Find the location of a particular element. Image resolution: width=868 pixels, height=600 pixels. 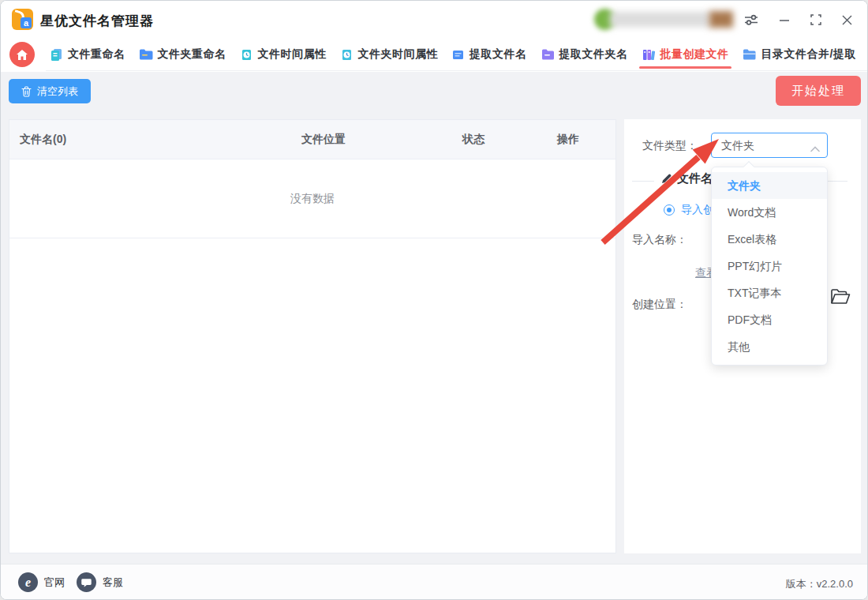

file-type-selected-value: 文件夹 is located at coordinates (738, 146).